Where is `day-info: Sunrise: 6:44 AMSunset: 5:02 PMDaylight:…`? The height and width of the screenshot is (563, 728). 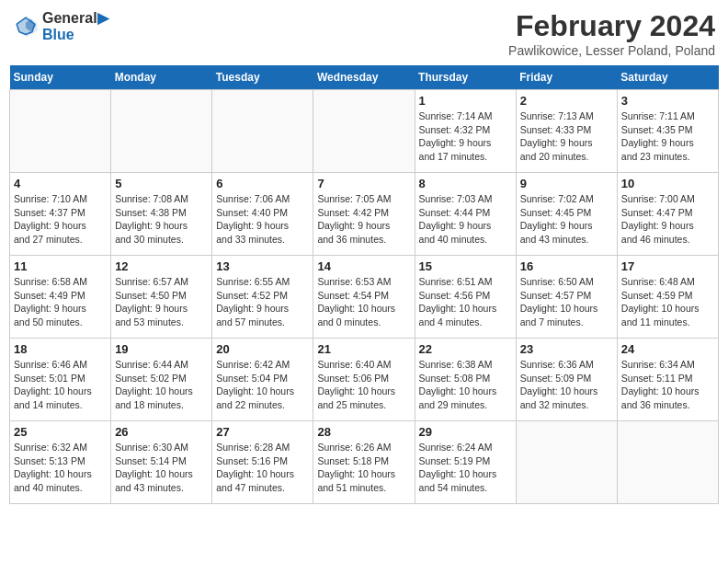
day-info: Sunrise: 6:44 AMSunset: 5:02 PMDaylight:… is located at coordinates (162, 385).